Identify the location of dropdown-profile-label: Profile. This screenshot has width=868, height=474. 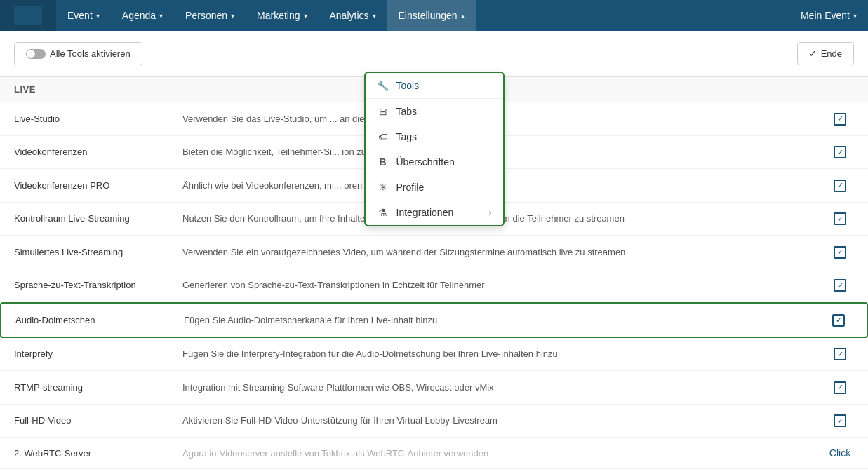
(410, 187).